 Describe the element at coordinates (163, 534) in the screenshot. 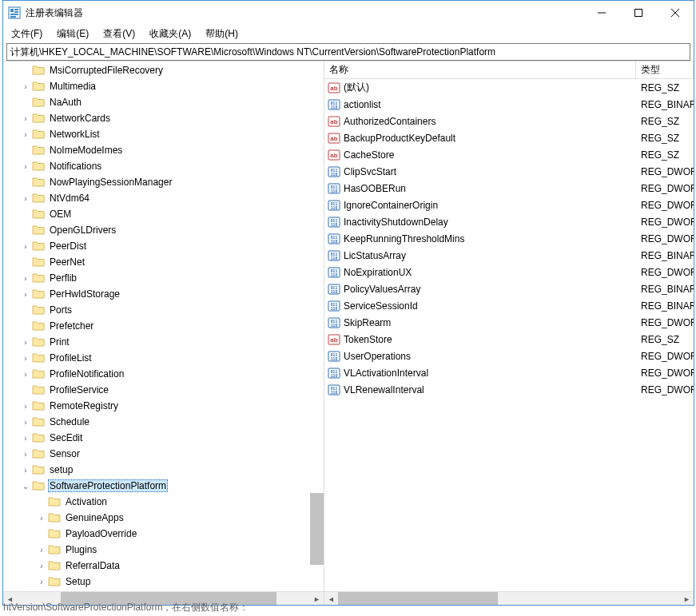

I see `tree-item: PayloadOverride` at that location.